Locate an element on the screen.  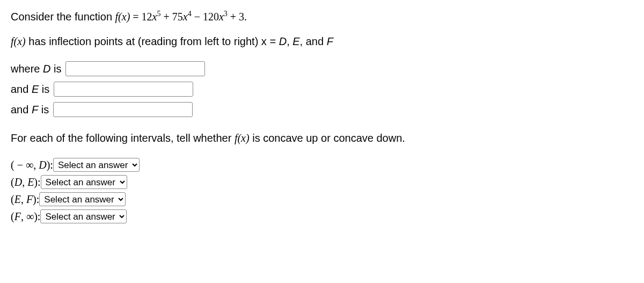
interval-label-1: ( − ∞, D): is located at coordinates (32, 165).